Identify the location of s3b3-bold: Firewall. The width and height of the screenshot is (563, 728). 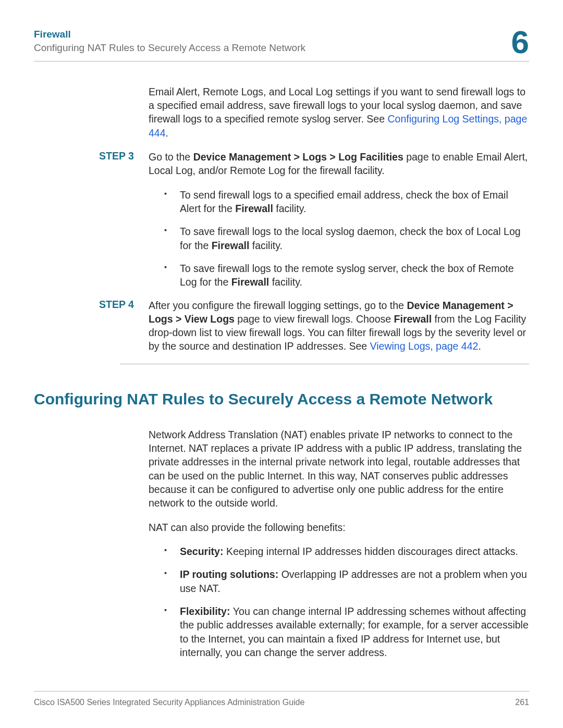
(250, 282).